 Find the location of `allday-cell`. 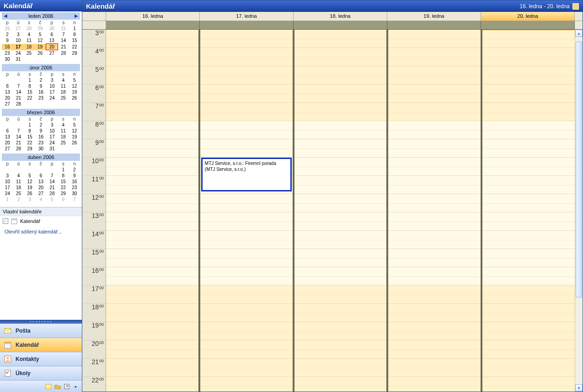

allday-cell is located at coordinates (528, 25).